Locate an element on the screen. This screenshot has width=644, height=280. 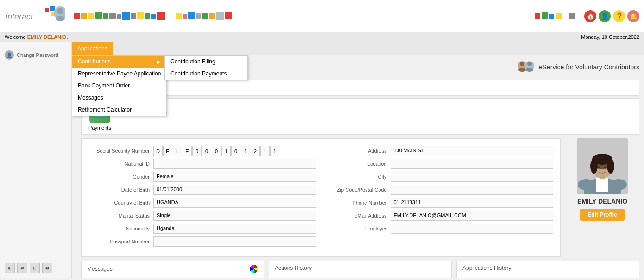
ssn-e2: E is located at coordinates (187, 151).